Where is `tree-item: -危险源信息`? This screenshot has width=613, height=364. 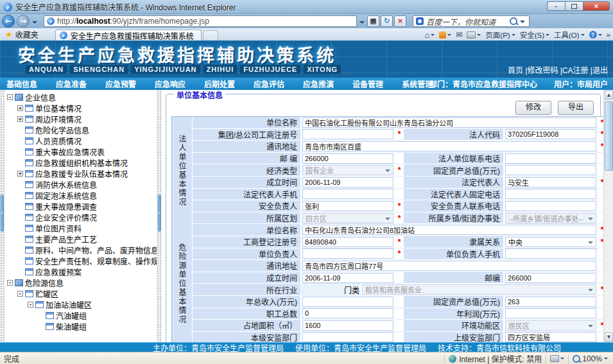
tree-item: -危险源信息 is located at coordinates (81, 282).